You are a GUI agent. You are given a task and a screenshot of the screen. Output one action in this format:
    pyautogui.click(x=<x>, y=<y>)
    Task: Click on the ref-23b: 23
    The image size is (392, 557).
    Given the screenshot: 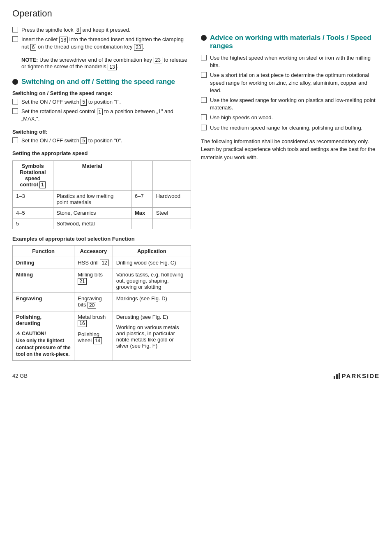 What is the action you would take?
    pyautogui.click(x=158, y=60)
    